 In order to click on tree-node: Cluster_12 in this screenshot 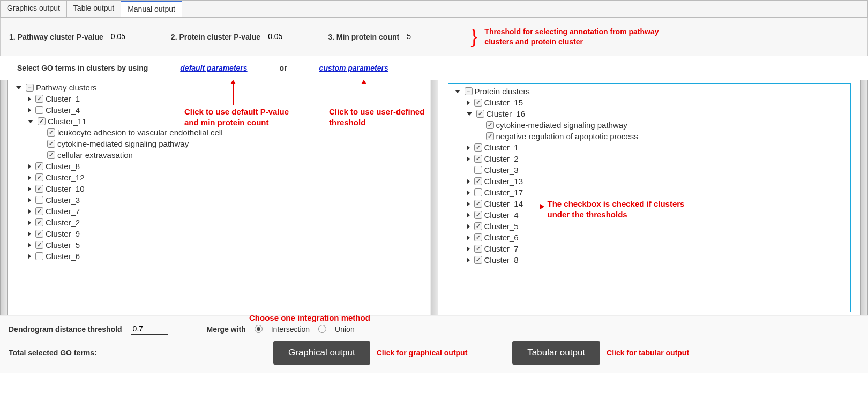, I will do `click(219, 178)`.